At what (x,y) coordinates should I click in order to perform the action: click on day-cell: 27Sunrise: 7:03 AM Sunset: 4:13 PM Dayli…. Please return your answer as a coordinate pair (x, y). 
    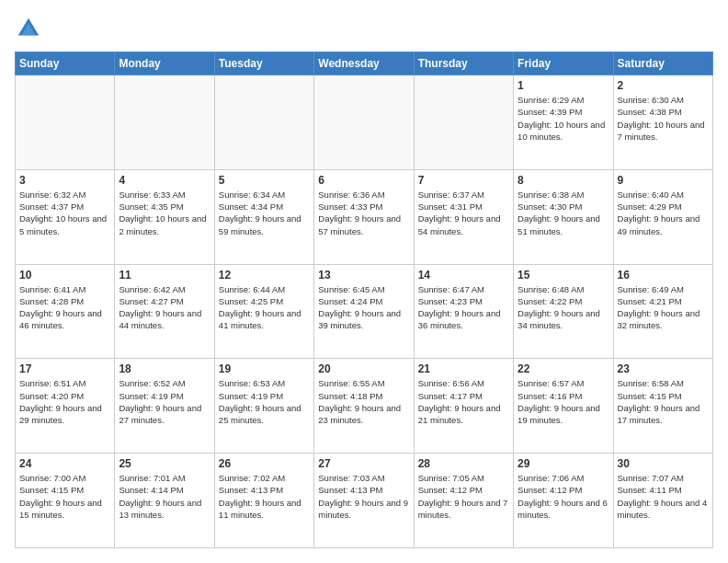
    Looking at the image, I should click on (364, 500).